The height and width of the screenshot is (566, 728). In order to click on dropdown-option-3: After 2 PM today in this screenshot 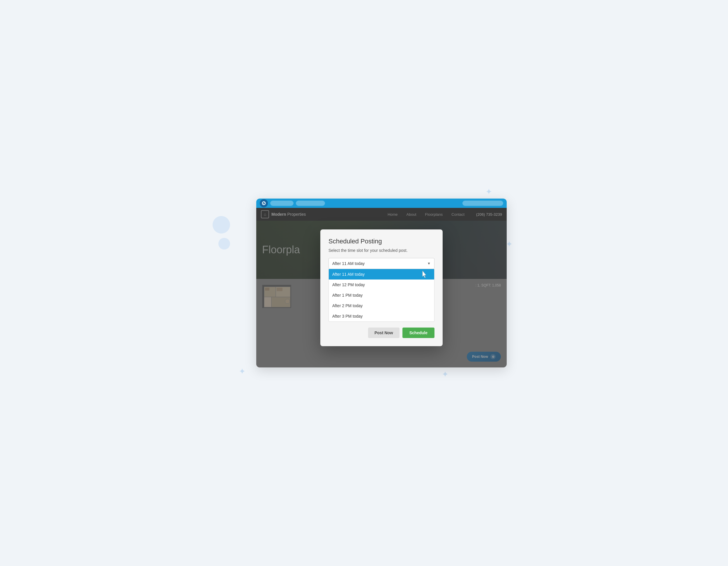, I will do `click(381, 306)`.